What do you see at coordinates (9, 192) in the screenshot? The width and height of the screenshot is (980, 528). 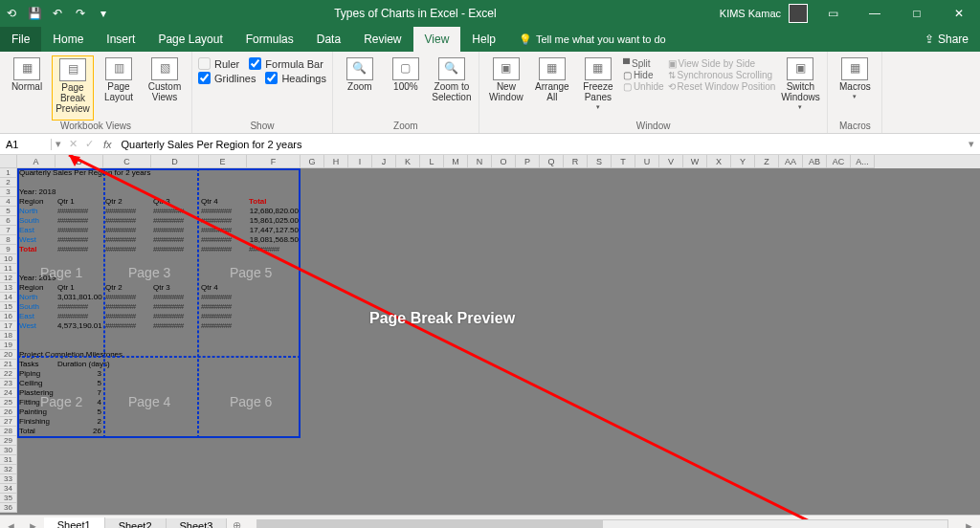 I see `row-header: 3` at bounding box center [9, 192].